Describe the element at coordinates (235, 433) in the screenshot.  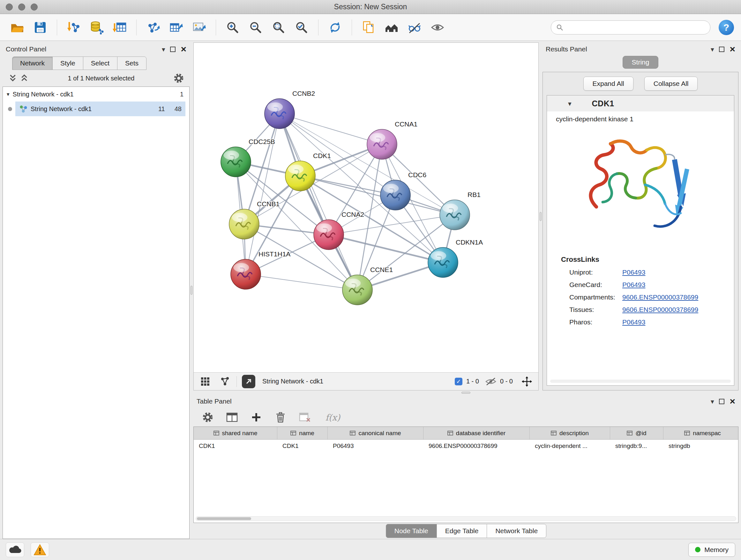
I see `column-header-shared-name: shared name` at that location.